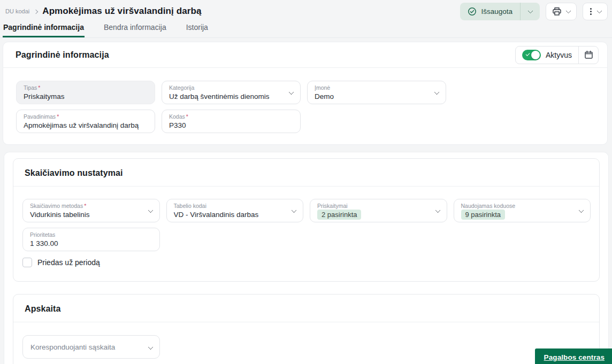 Image resolution: width=612 pixels, height=364 pixels. I want to click on skaiciavimo-metodas-value: Vidurkinis tabelinis, so click(87, 215).